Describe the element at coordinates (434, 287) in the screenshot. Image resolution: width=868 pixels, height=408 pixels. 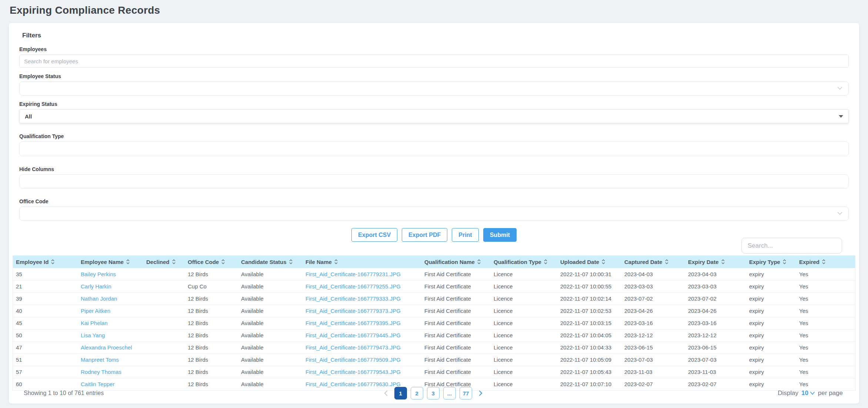
I see `table-row: 21Carly HarkinCup CoAvailableFirst_Aid_C…` at that location.